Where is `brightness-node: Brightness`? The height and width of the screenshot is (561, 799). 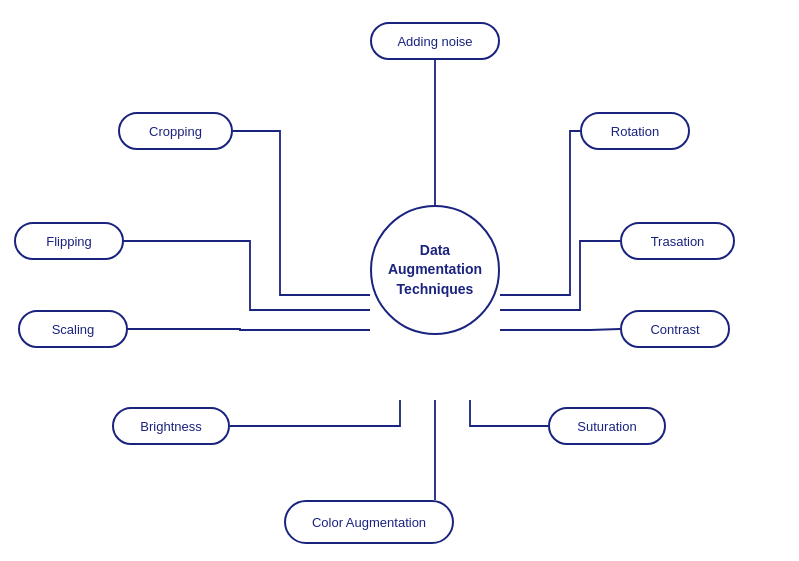
brightness-node: Brightness is located at coordinates (171, 426).